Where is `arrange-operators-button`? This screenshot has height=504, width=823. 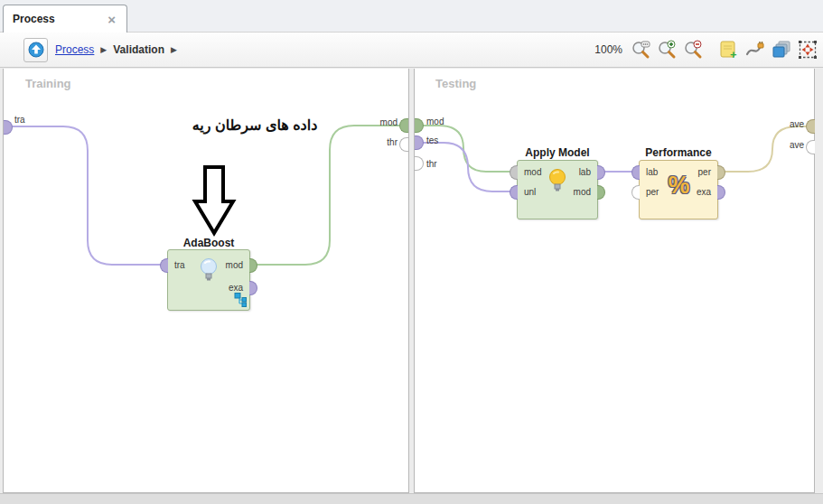
arrange-operators-button is located at coordinates (781, 50).